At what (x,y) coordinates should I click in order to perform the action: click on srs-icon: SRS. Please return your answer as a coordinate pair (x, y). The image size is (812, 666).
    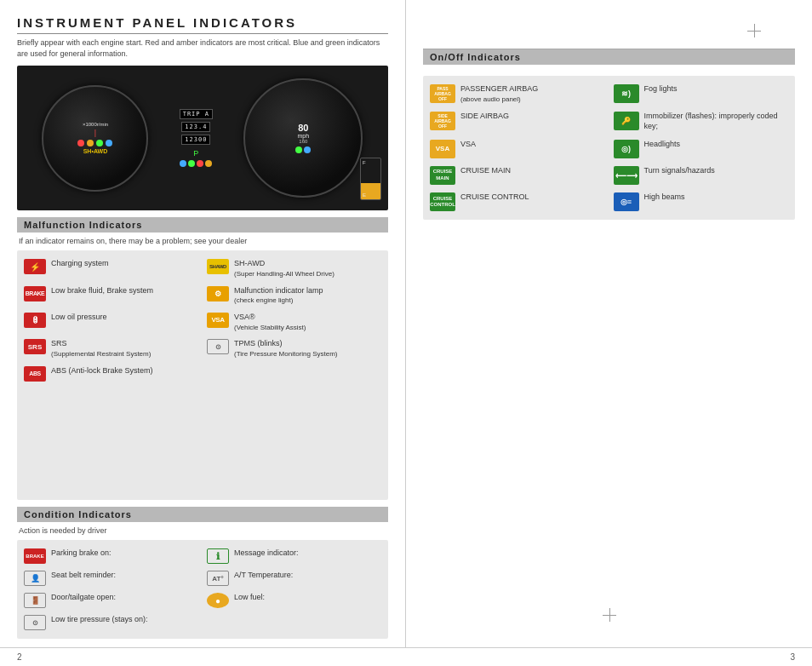
    Looking at the image, I should click on (35, 347).